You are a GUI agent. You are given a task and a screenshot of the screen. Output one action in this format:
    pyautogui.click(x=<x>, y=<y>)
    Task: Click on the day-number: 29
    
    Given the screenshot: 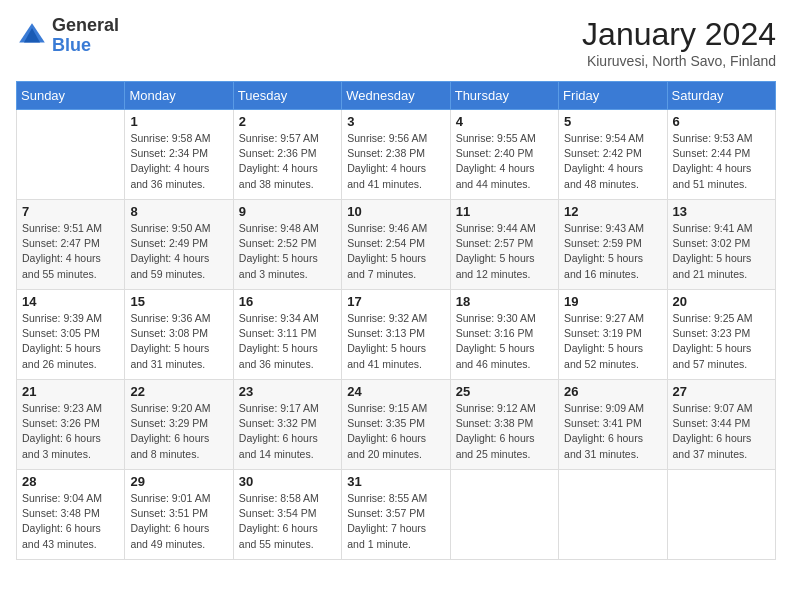 What is the action you would take?
    pyautogui.click(x=178, y=482)
    